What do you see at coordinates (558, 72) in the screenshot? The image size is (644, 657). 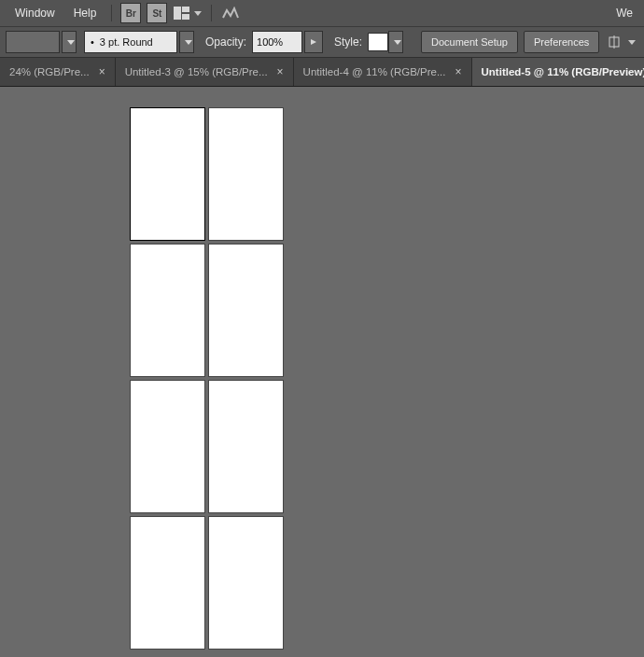 I see `document-tab: Untitled-5 @ 11% (RGB/Preview)×` at bounding box center [558, 72].